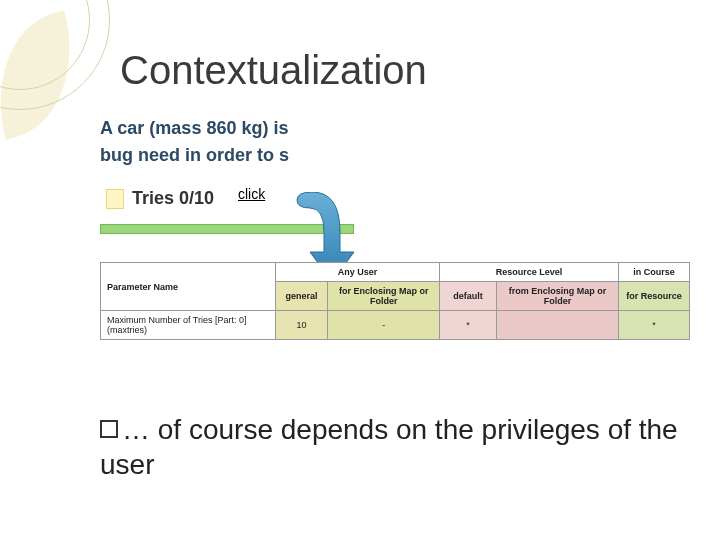 The width and height of the screenshot is (720, 540). What do you see at coordinates (389, 447) in the screenshot?
I see `bullet-content: … of course depends on the privileges of…` at bounding box center [389, 447].